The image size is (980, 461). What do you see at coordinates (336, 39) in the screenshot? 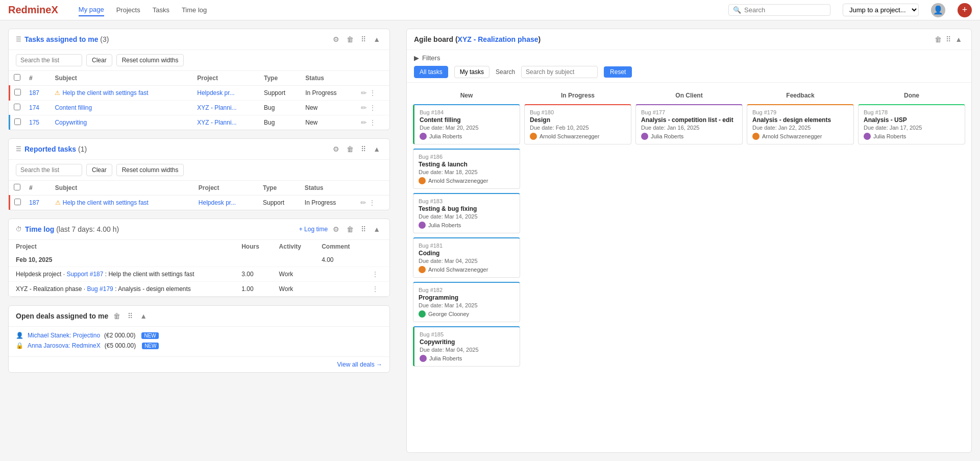
I see `tasks-settings-btn: ⚙` at bounding box center [336, 39].